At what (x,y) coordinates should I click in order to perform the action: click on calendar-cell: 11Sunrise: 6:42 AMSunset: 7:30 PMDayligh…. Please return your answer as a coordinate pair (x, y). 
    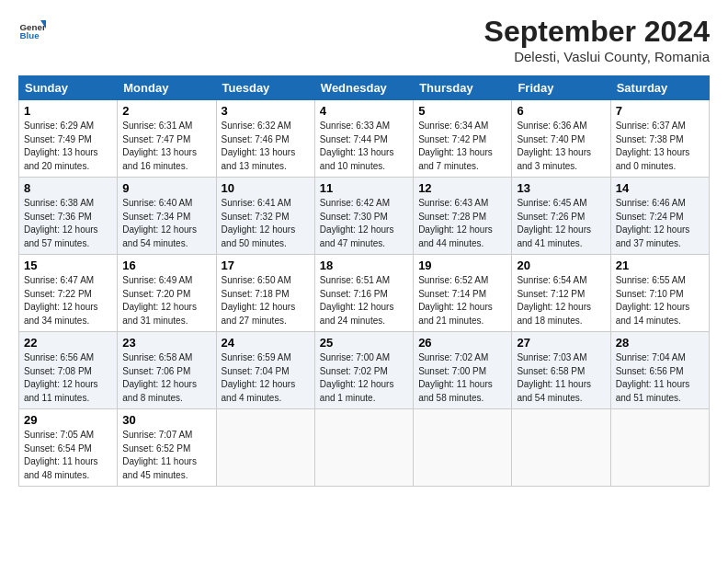
    Looking at the image, I should click on (364, 216).